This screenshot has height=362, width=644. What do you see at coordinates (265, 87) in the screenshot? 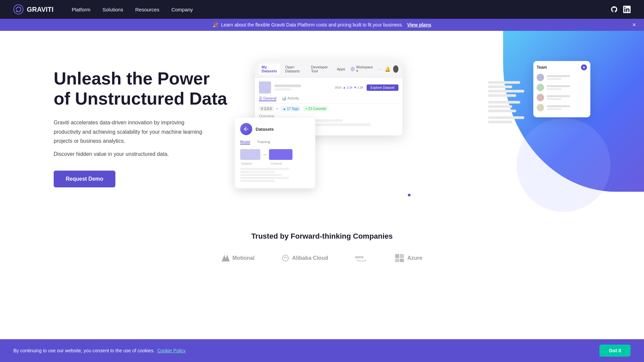
I see `dataset-thumbnail` at bounding box center [265, 87].